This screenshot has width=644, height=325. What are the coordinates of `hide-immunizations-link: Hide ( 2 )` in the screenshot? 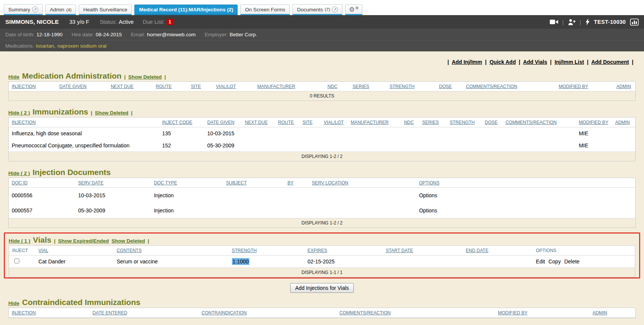 It's located at (19, 113).